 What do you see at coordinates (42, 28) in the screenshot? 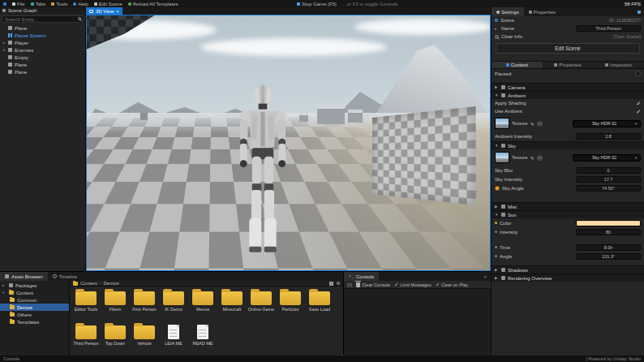
I see `scene-graph-item-plane-1: Plane` at bounding box center [42, 28].